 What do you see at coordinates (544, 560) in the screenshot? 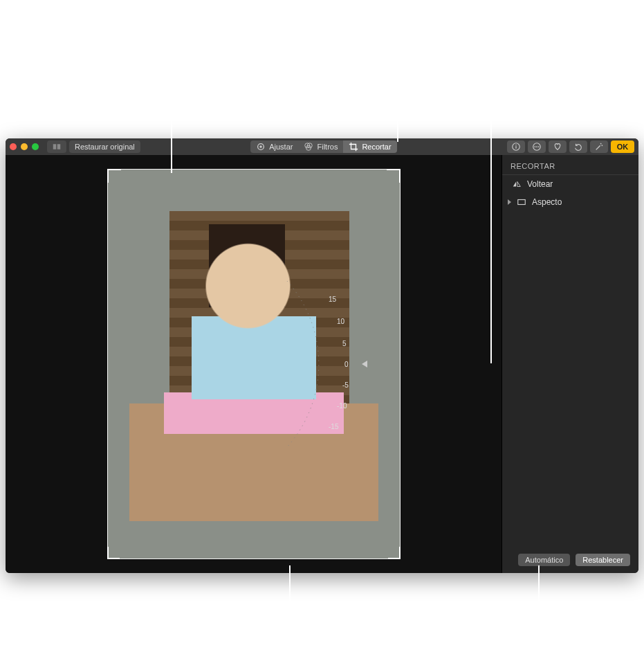
I see `auto-crop-button: Automático` at bounding box center [544, 560].